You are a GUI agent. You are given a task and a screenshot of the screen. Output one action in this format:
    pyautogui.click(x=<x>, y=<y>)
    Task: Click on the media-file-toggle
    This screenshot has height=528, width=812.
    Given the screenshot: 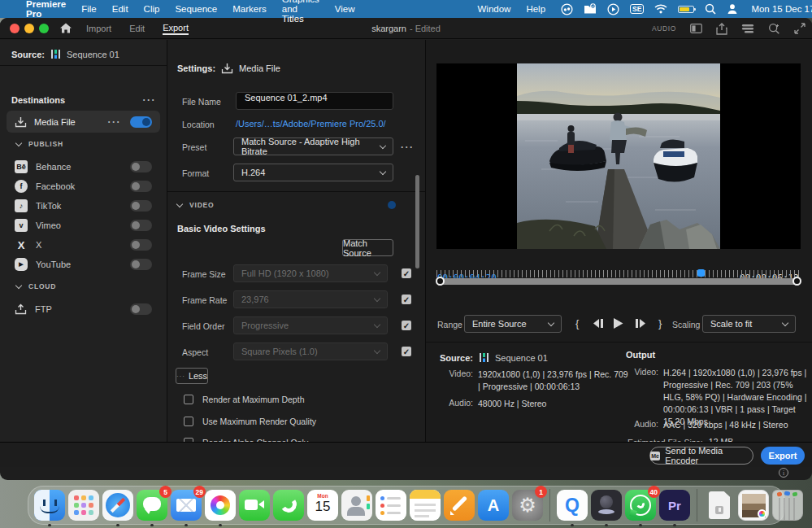 What is the action you would take?
    pyautogui.click(x=141, y=122)
    